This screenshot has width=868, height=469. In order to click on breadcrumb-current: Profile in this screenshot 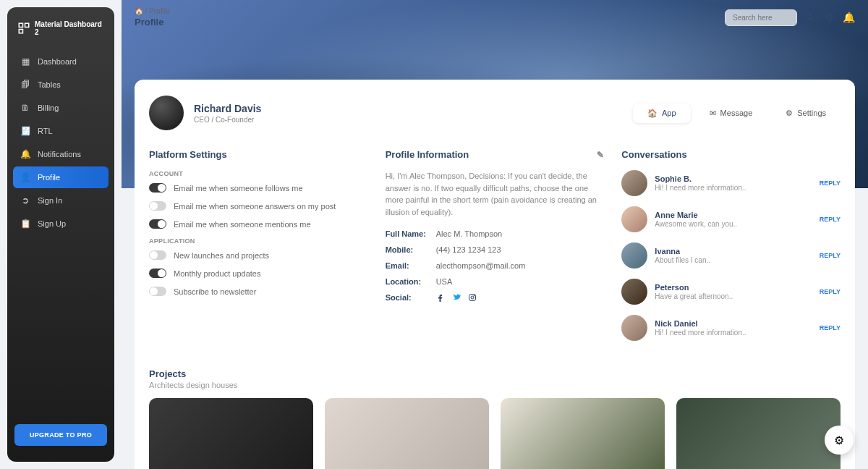, I will do `click(159, 12)`.